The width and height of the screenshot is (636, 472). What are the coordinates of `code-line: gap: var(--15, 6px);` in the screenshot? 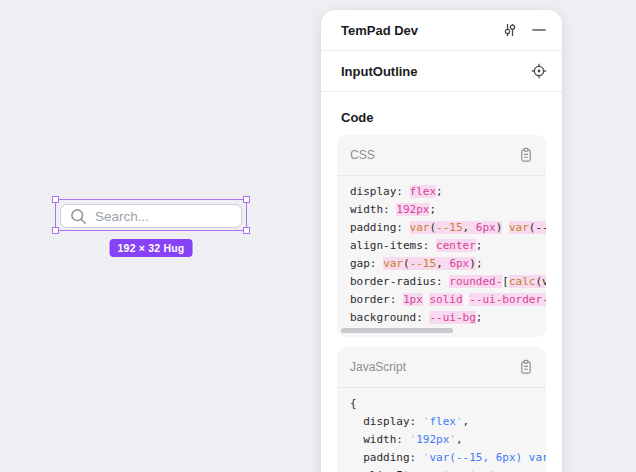 It's located at (448, 264).